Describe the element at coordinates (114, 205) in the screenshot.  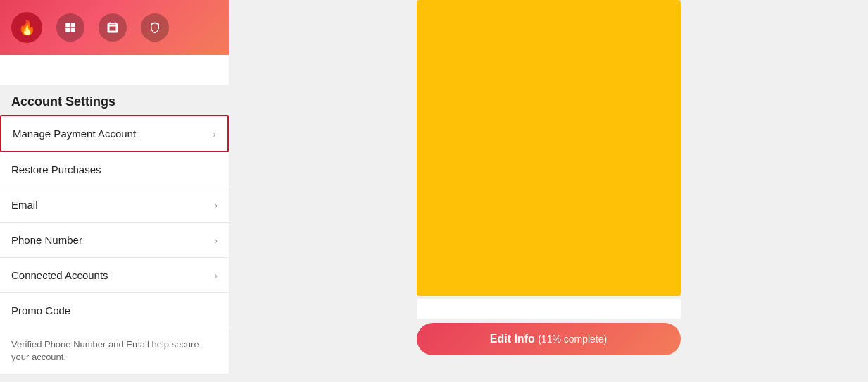
I see `email-menu-item: Email ›` at that location.